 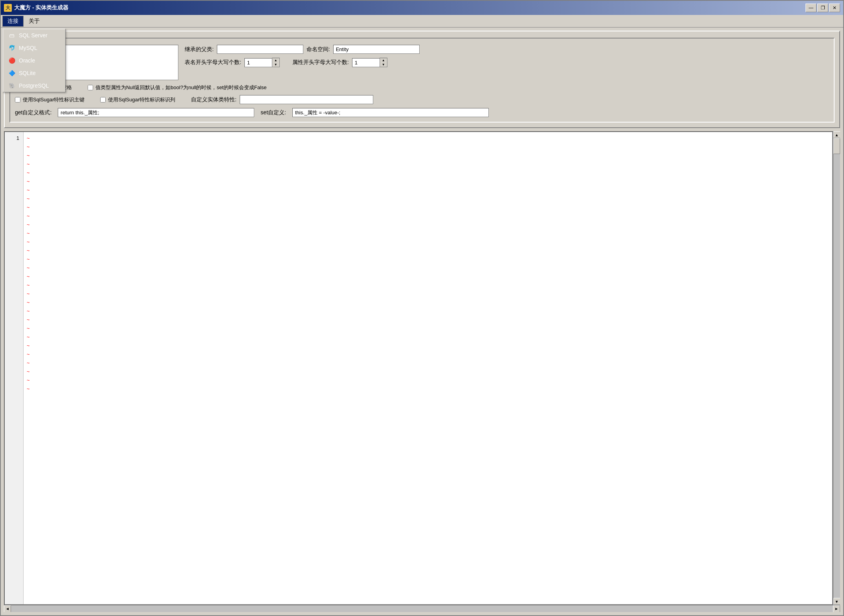 What do you see at coordinates (428, 354) in the screenshot?
I see `code-line-26: ~` at bounding box center [428, 354].